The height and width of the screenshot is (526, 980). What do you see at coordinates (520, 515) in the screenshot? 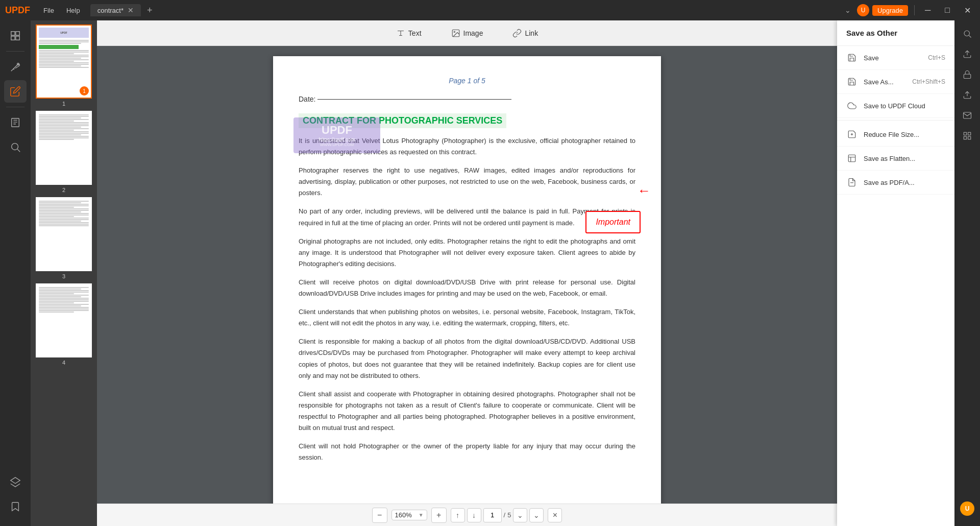
I see `prev-page-button: ⌄` at bounding box center [520, 515].